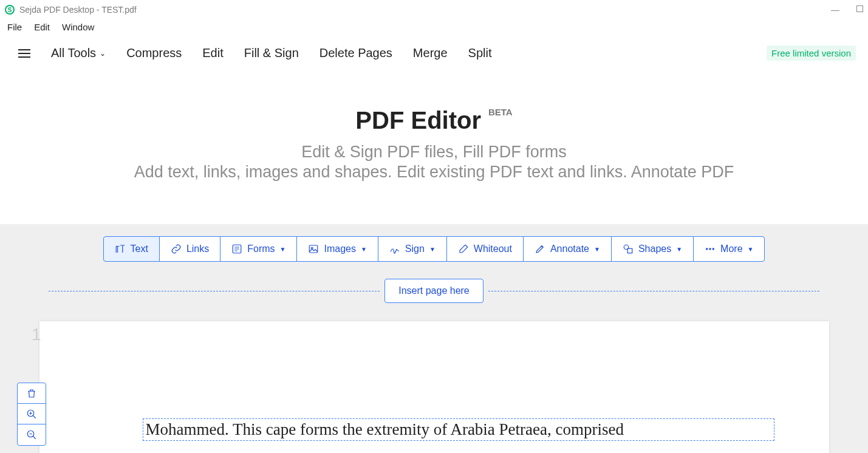 This screenshot has width=868, height=453. Describe the element at coordinates (418, 120) in the screenshot. I see `page-title: PDF Editor` at that location.